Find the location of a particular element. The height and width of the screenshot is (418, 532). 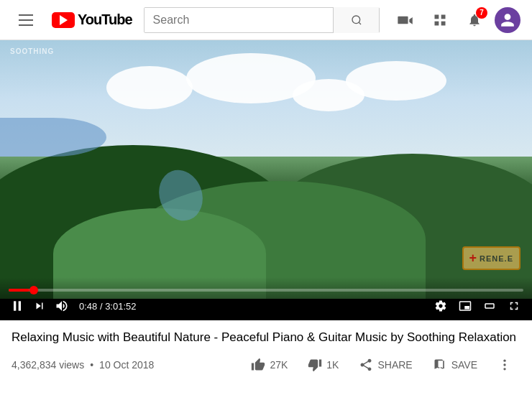

watermark-text: RENE.E is located at coordinates (496, 259).